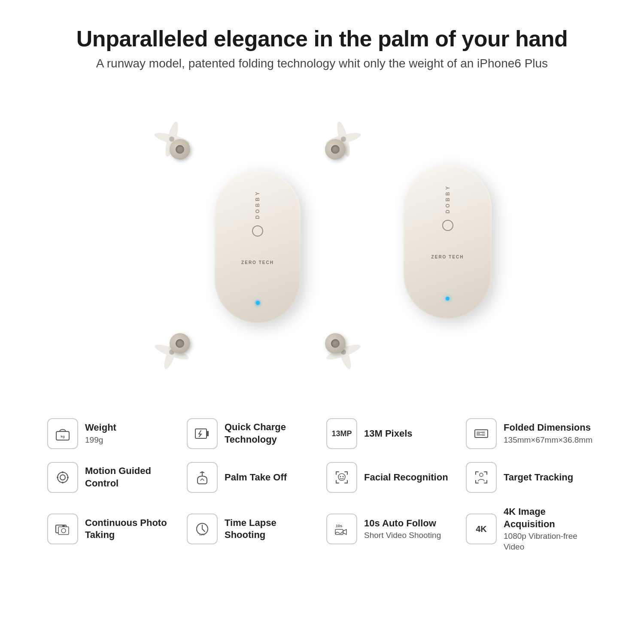 This screenshot has width=644, height=644. Describe the element at coordinates (448, 199) in the screenshot. I see `drone-brand-folded: DOBBY` at that location.